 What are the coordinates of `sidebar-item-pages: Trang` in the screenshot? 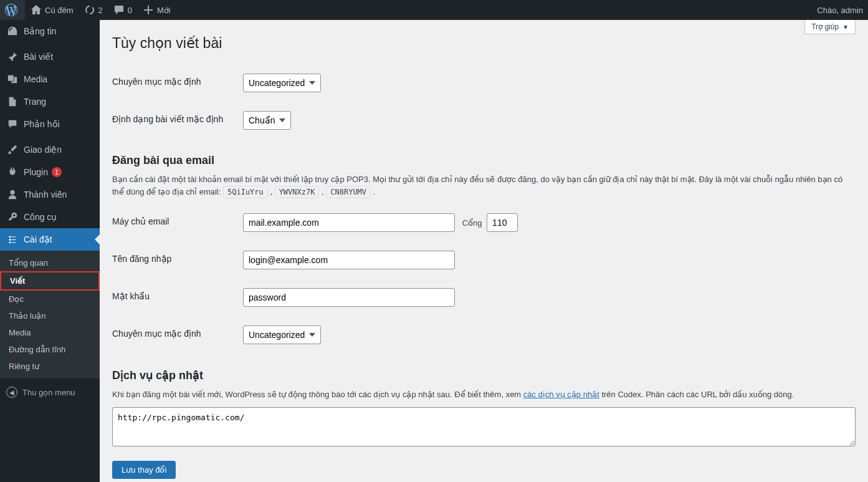 It's located at (50, 102).